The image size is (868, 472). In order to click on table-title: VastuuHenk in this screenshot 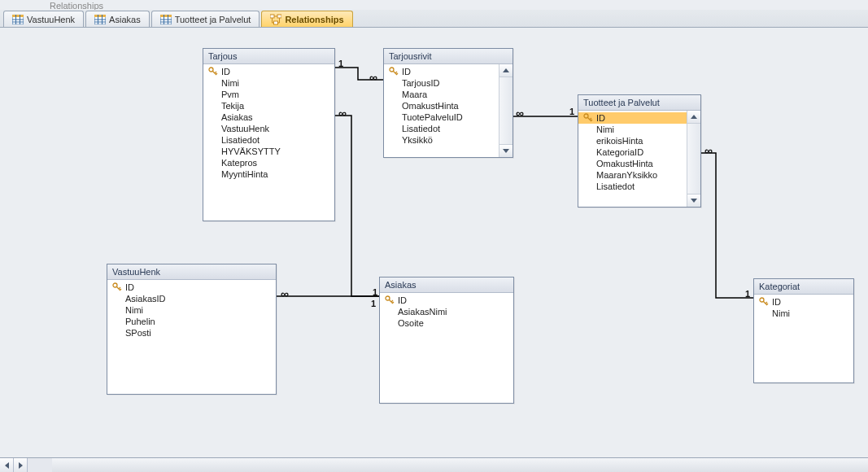, I will do `click(192, 272)`.